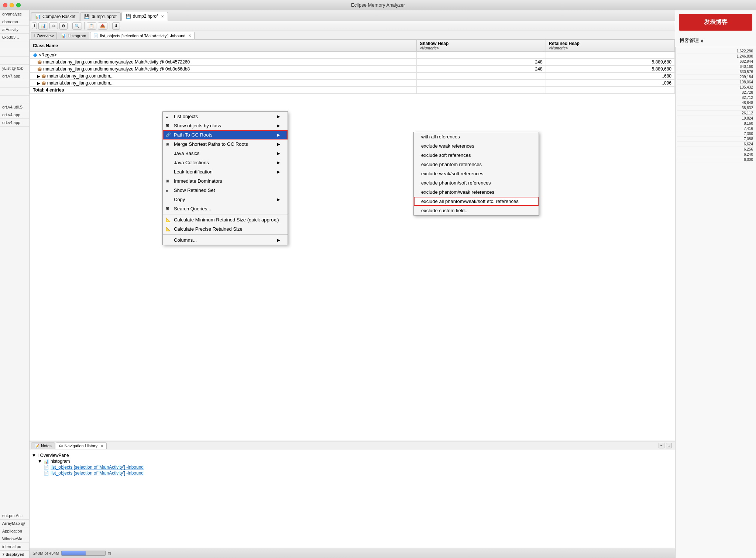 This screenshot has width=756, height=558. I want to click on maximize-panel-button: □, so click(669, 446).